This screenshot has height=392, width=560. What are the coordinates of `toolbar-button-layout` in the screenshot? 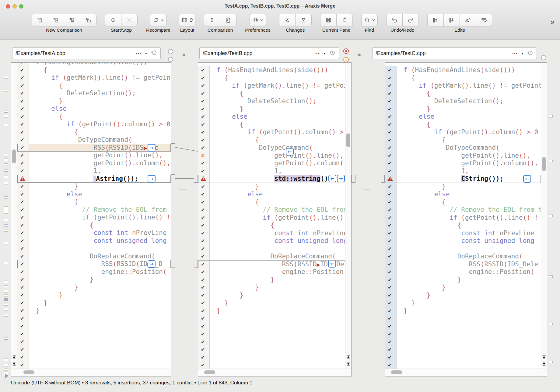 It's located at (187, 20).